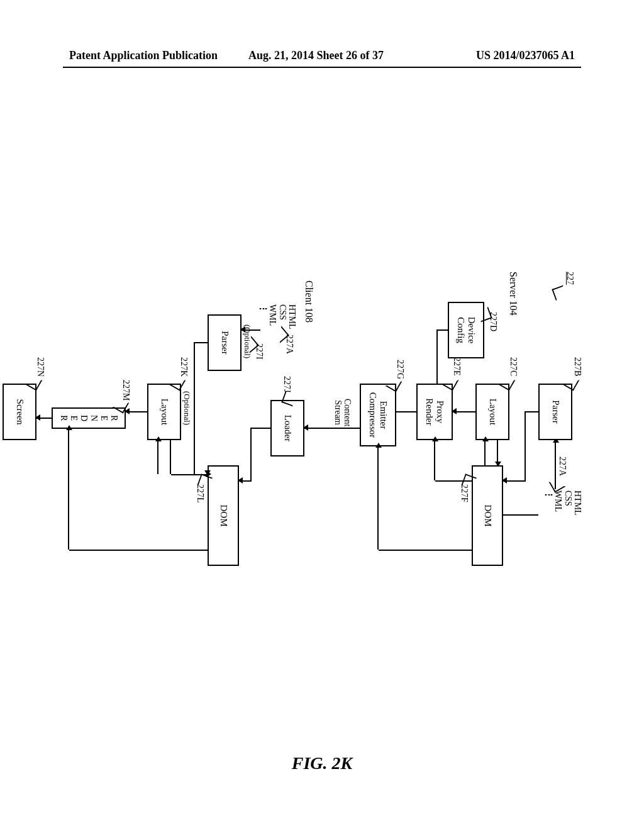 The image size is (644, 830). What do you see at coordinates (277, 317) in the screenshot?
I see `client-input-list: HTML CSS WML ⋮` at bounding box center [277, 317].